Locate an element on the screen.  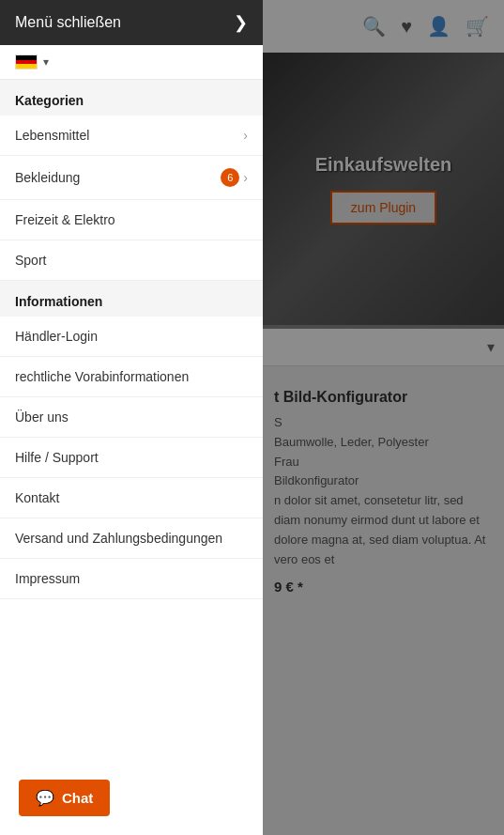
language-selector: ▾ is located at coordinates (131, 62).